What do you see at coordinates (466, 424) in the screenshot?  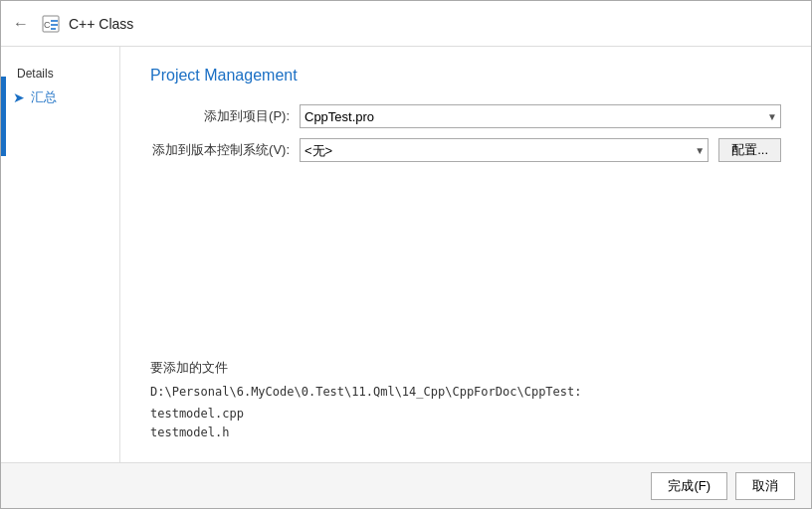 I see `files-list: testmodel.cpp testmodel.h` at bounding box center [466, 424].